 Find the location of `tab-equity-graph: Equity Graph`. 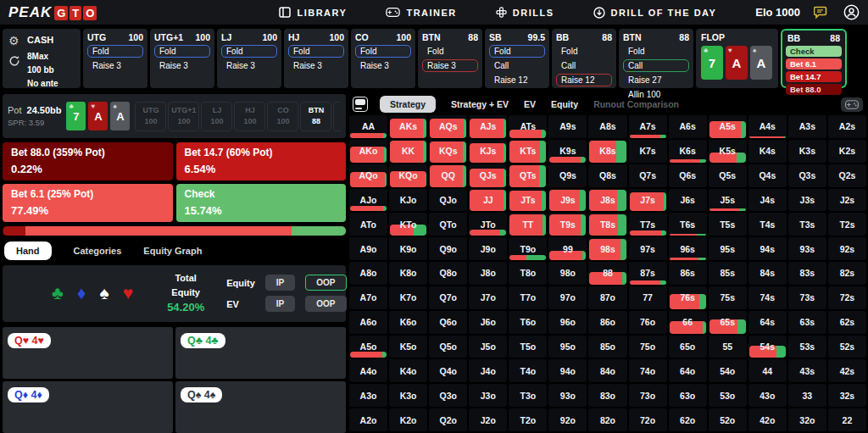

tab-equity-graph: Equity Graph is located at coordinates (173, 251).